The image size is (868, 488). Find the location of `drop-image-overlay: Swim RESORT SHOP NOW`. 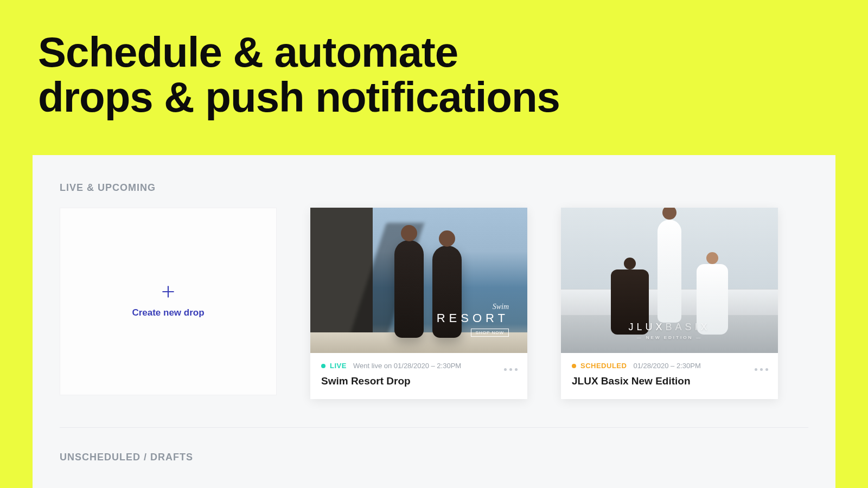

drop-image-overlay: Swim RESORT SHOP NOW is located at coordinates (473, 320).